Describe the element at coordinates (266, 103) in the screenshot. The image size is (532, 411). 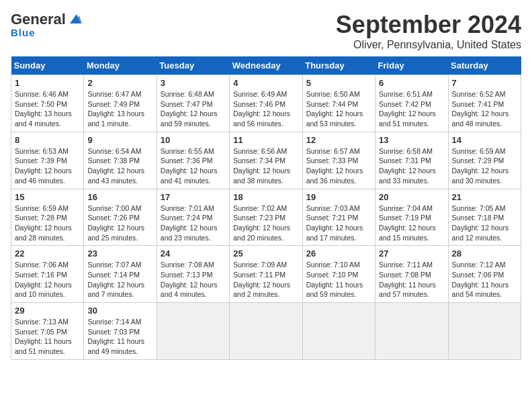
I see `calendar-row: 1 Sunrise: 6:46 AM Sunset: 7:50 PM Dayli…` at that location.